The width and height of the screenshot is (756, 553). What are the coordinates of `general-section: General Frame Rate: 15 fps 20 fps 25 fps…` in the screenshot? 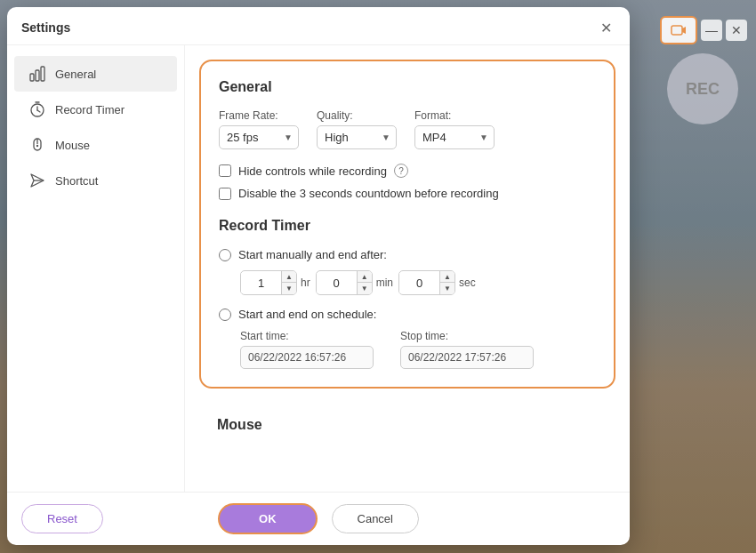 It's located at (407, 140).